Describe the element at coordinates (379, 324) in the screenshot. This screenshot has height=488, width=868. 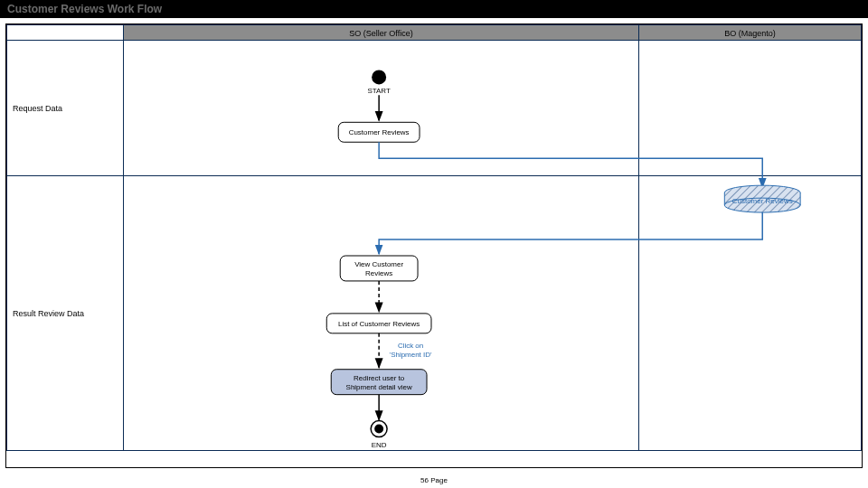
I see `node-list-reviews-label: List of Customer Reviews` at that location.